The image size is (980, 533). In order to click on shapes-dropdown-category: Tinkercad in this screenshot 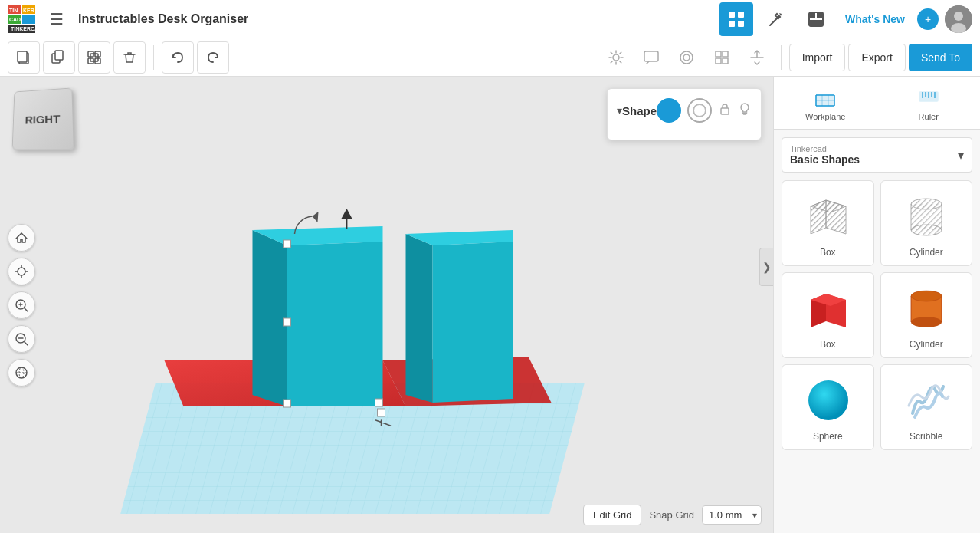, I will do `click(824, 149)`.